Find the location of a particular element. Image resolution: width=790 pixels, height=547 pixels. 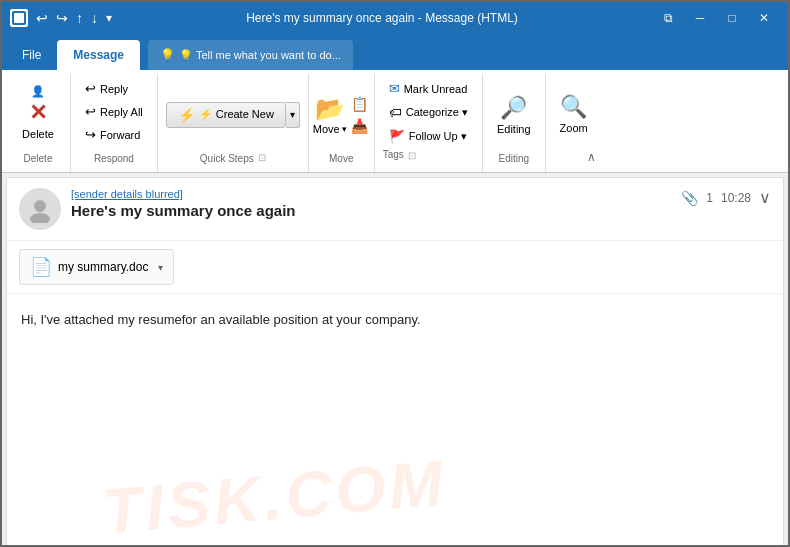

reply-all-icon: ↩ is located at coordinates (90, 112).